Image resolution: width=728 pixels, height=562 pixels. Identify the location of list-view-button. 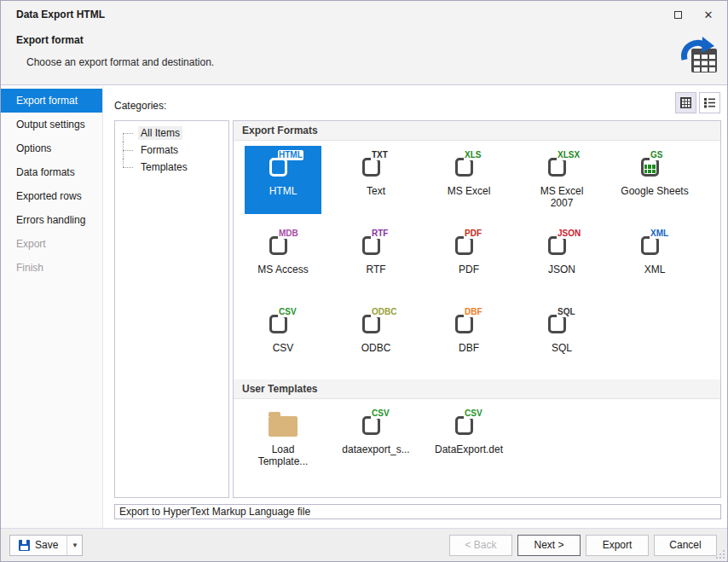
(709, 102).